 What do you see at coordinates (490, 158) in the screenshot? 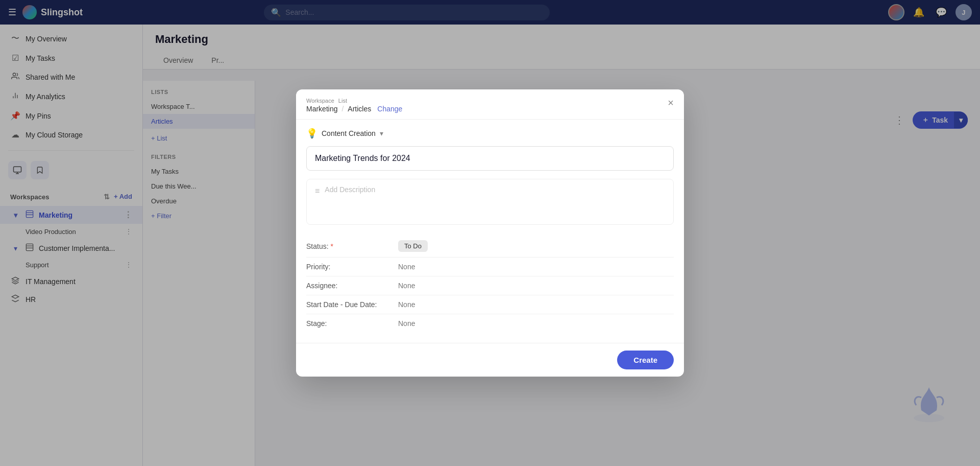
I see `task-title-input` at bounding box center [490, 158].